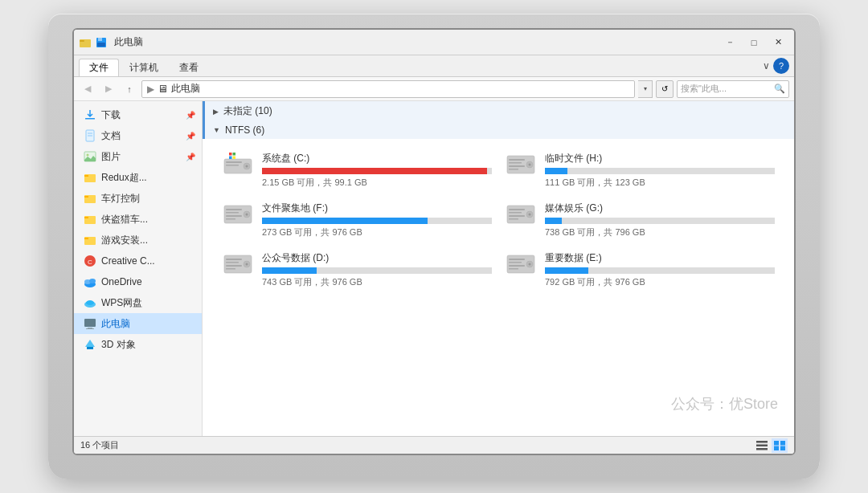  I want to click on drive-d: 公众号数据 (D:) 743 GB 可用，共 976 GB, so click(357, 270).